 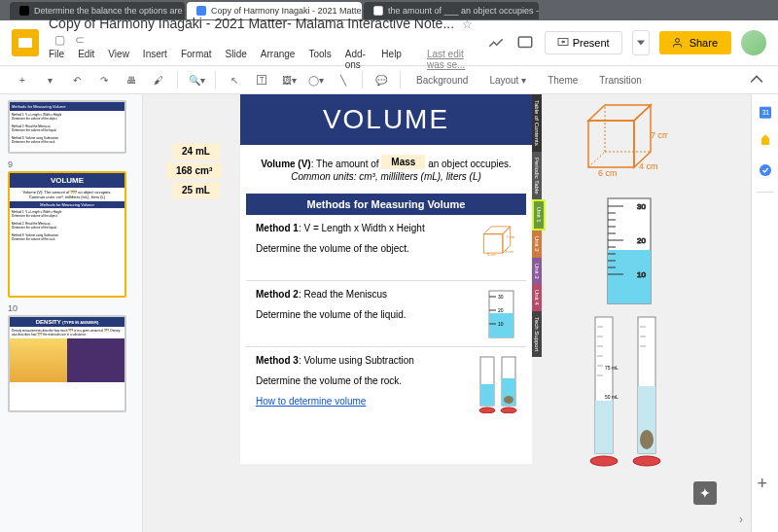 I want to click on tab-unit4: Unit 4, so click(x=537, y=298).